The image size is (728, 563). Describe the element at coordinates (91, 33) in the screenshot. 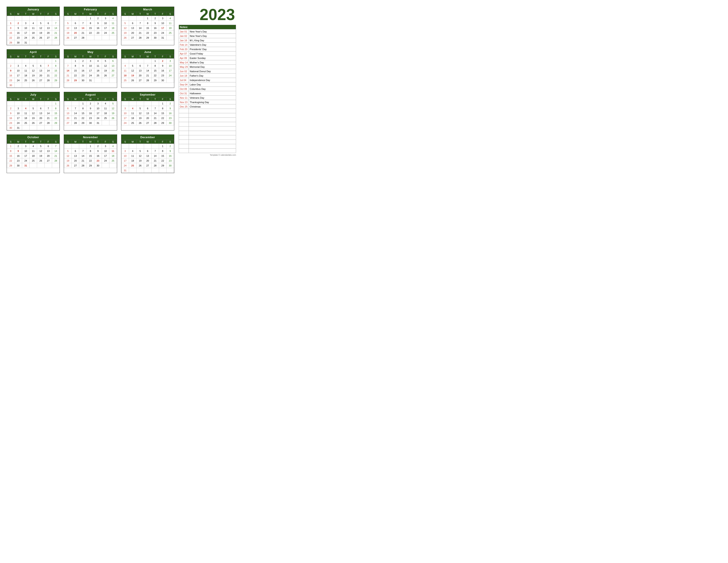

I see `day-cell: 22` at that location.